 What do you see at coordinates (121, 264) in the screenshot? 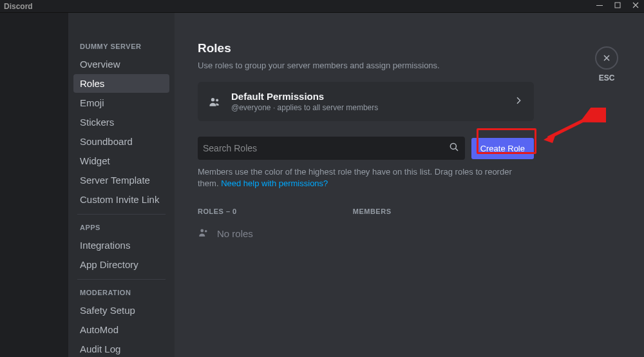
I see `sidebar-item-app-directory: App Directory` at bounding box center [121, 264].